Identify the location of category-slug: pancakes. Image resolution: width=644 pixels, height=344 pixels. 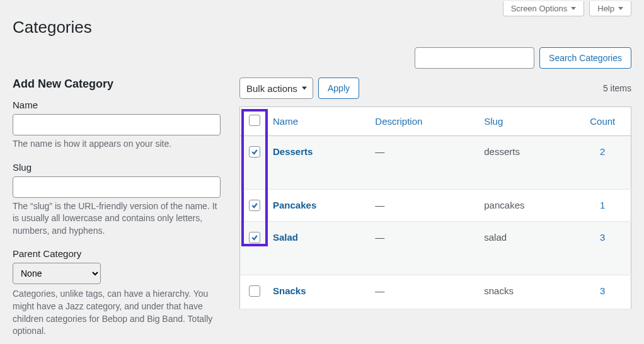
(504, 205).